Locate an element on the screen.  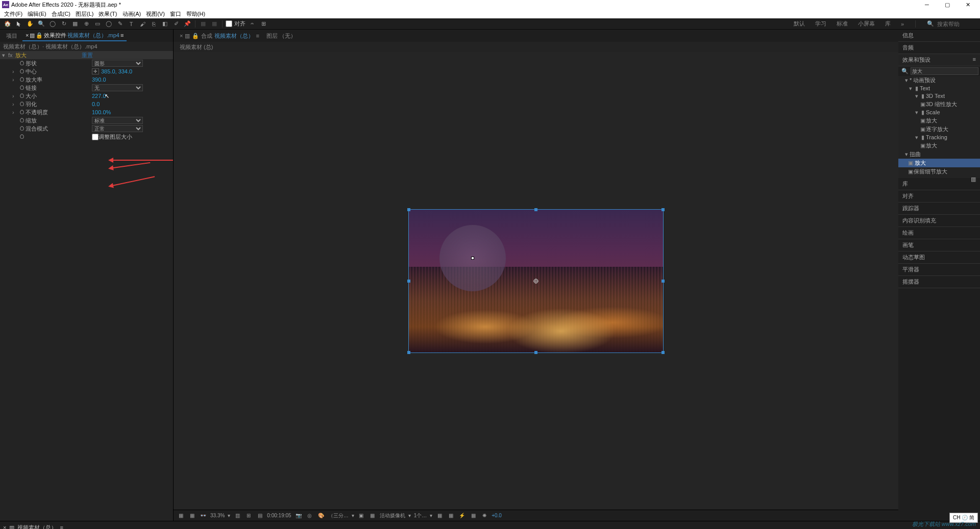
menu-file: 文件(F) is located at coordinates (13, 14).